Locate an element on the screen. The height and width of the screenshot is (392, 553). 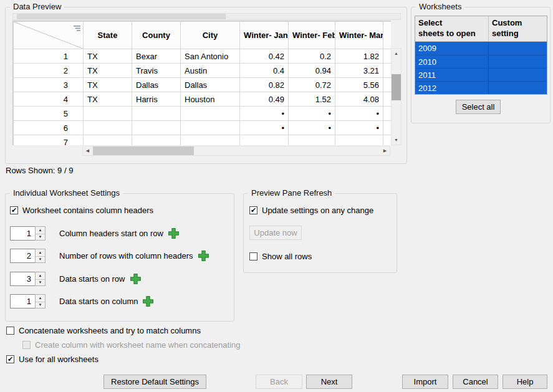
vscroll-thumb is located at coordinates (397, 87).